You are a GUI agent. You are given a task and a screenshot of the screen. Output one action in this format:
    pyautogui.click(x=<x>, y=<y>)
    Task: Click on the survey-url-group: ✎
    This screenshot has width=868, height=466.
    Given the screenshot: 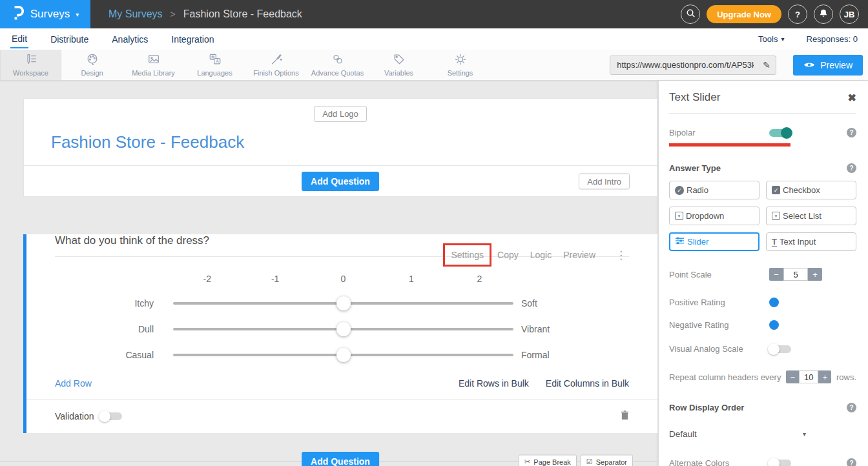 What is the action you would take?
    pyautogui.click(x=693, y=65)
    